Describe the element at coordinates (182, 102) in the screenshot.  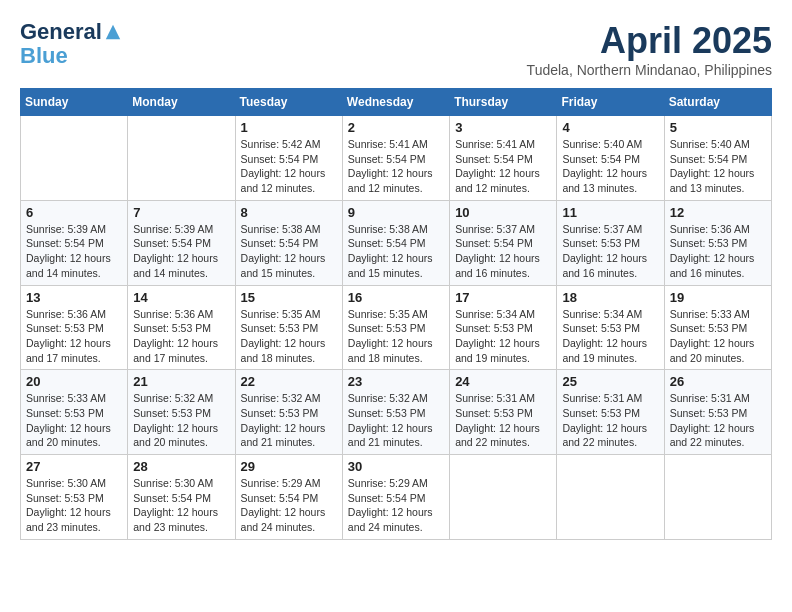
I see `weekday-header-monday: Monday` at that location.